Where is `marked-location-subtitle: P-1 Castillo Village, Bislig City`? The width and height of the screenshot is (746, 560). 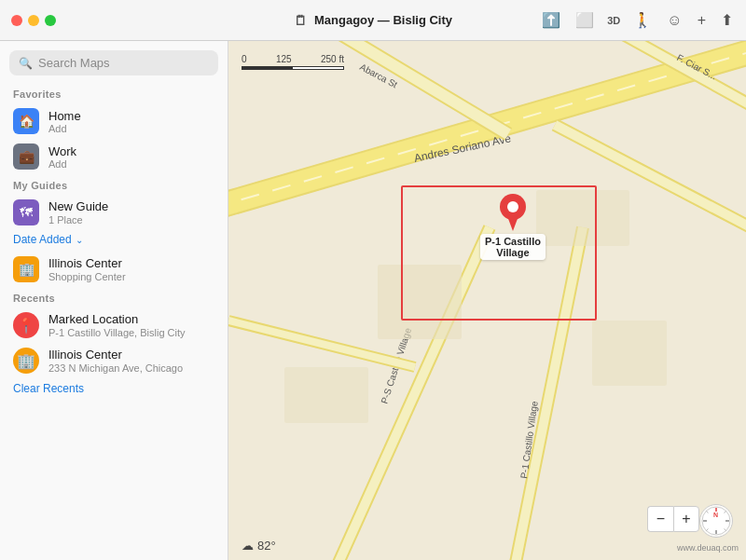
marked-location-subtitle: P-1 Castillo Village, Bislig City is located at coordinates (117, 333).